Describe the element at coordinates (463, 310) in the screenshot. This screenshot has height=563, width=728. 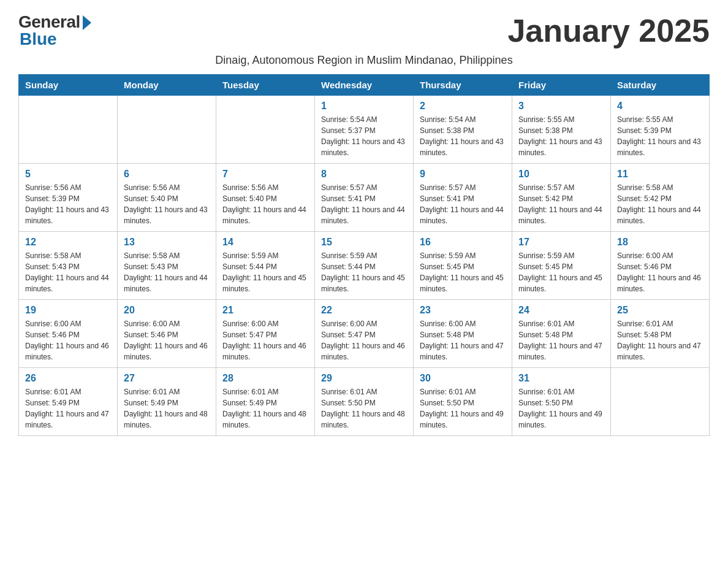
I see `day-number: 23` at that location.